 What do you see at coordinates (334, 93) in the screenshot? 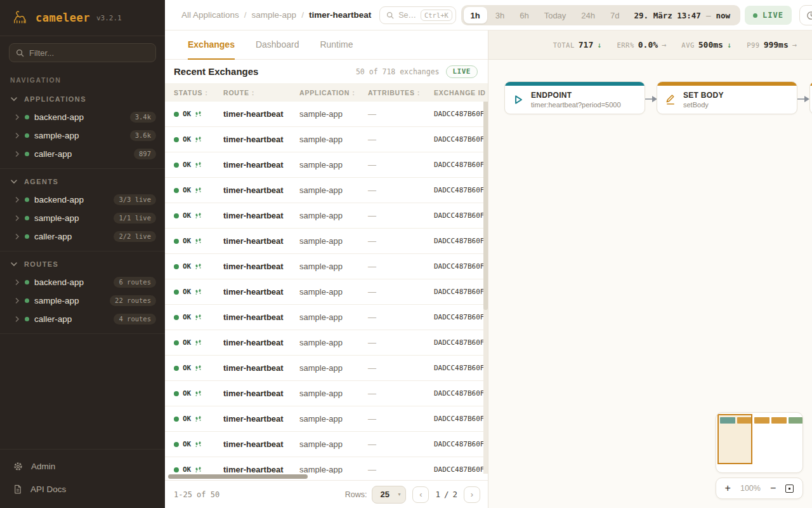
I see `column-header-application: APPLICATION:` at bounding box center [334, 93].